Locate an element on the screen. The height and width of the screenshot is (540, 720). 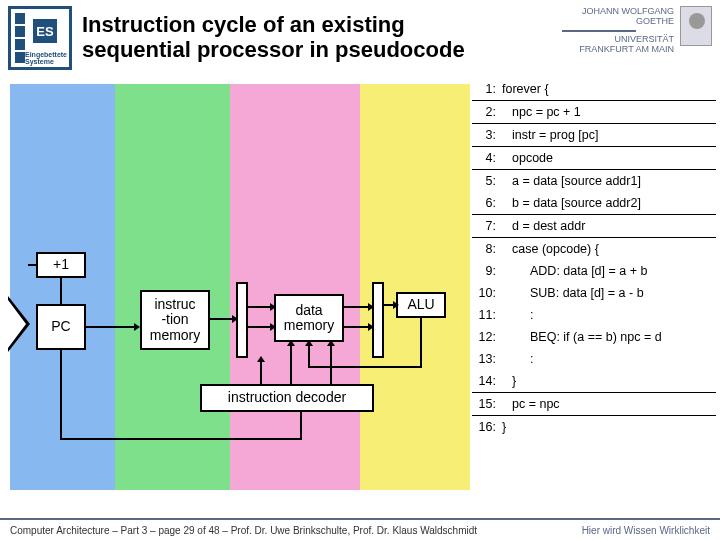
footer-tagline: Hier wird Wissen Wirklichkeit is located at coordinates (646, 530).